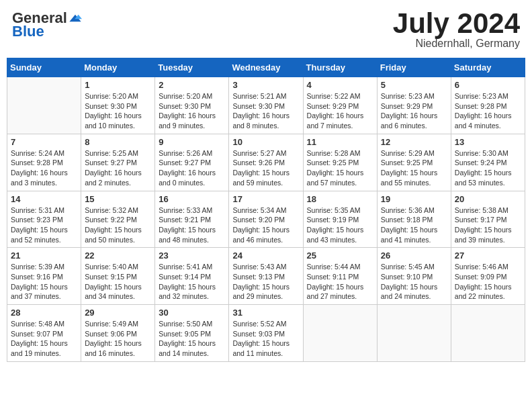 This screenshot has height=411, width=532. What do you see at coordinates (118, 106) in the screenshot?
I see `calendar-cell: 1Sunrise: 5:20 AMSunset: 9:30 PMDaylight…` at bounding box center [118, 106].